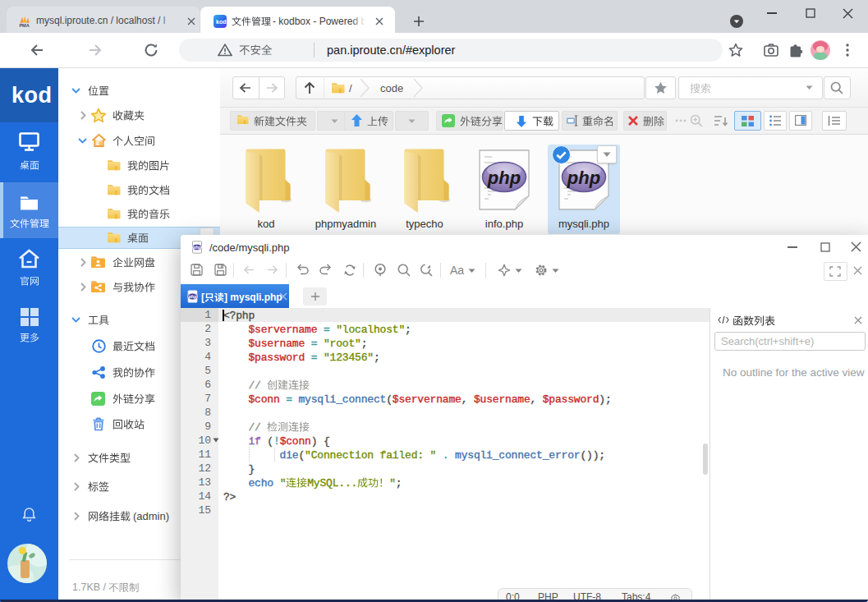 The image size is (868, 602). Describe the element at coordinates (24, 25) in the screenshot. I see `svg-text: PMA` at that location.